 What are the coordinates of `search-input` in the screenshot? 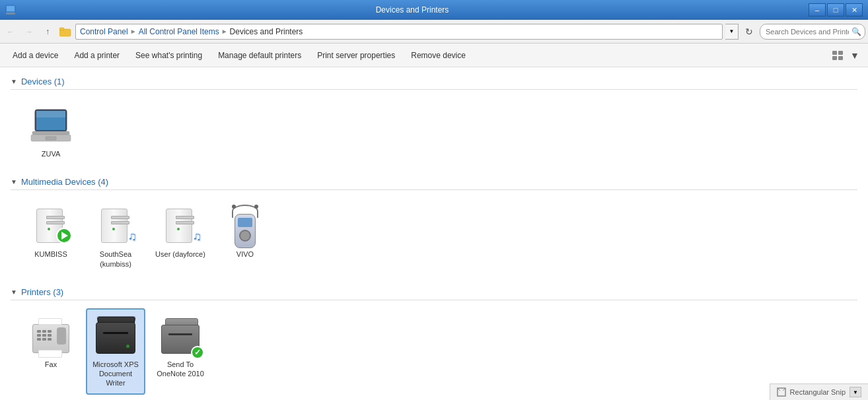 It's located at (813, 32).